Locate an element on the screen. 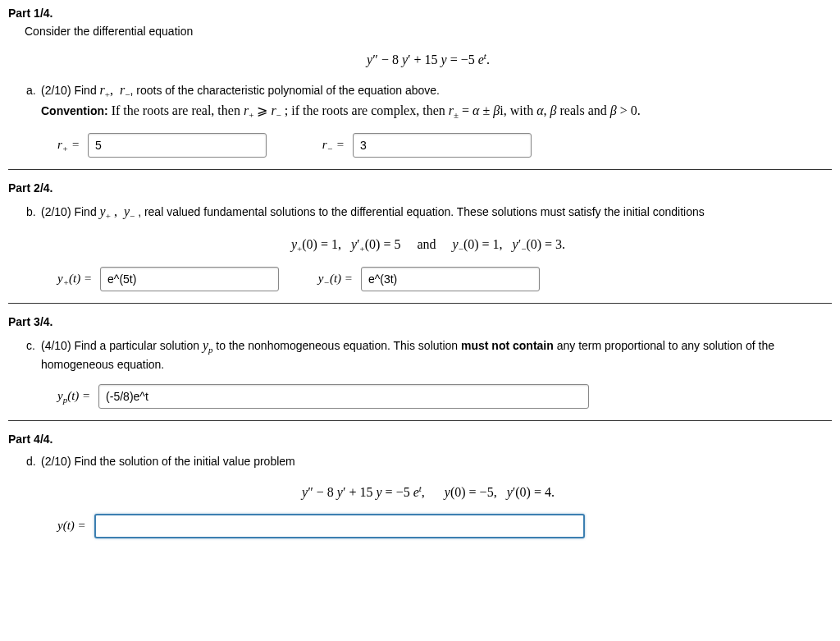  part1-item-a: a.(2/10) Find r+, r−, roots of the chara… is located at coordinates (436, 102).